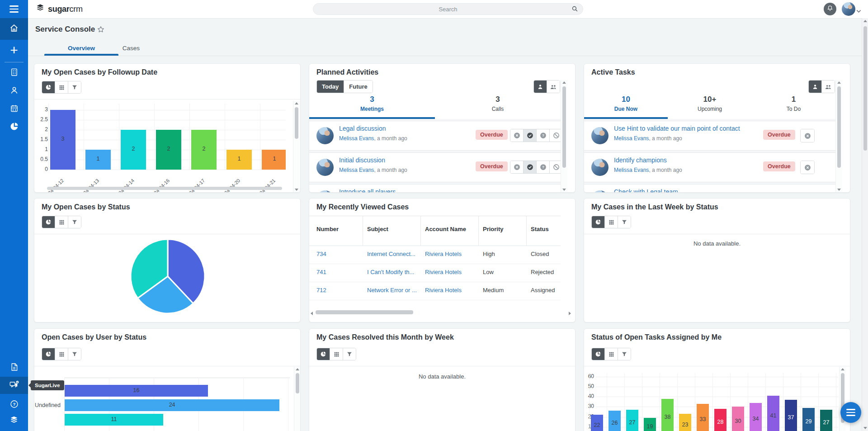 Image resolution: width=868 pixels, height=431 pixels. Describe the element at coordinates (14, 385) in the screenshot. I see `sidebar-item-sugarlive` at that location.